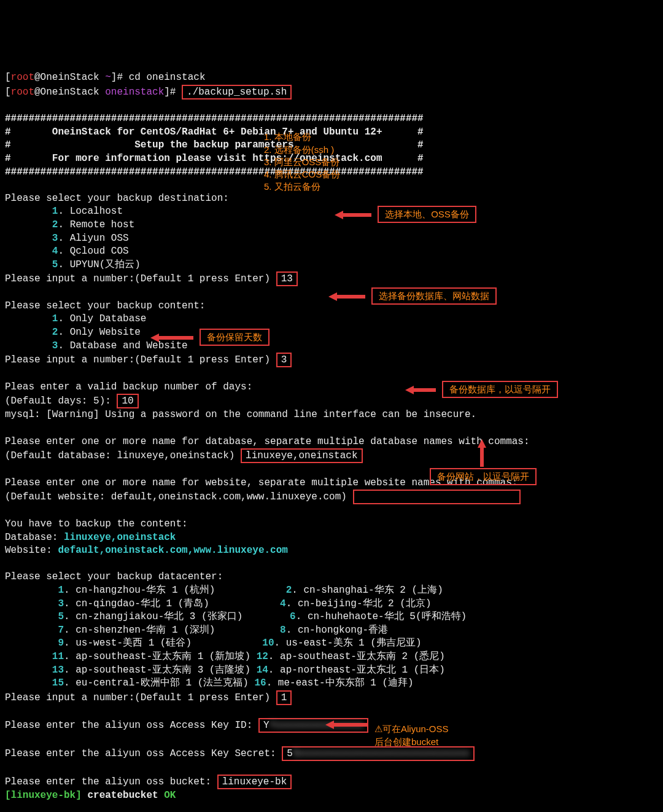 Image resolution: width=663 pixels, height=812 pixels. I want to click on content-title: Please select your backup content:, so click(105, 306).